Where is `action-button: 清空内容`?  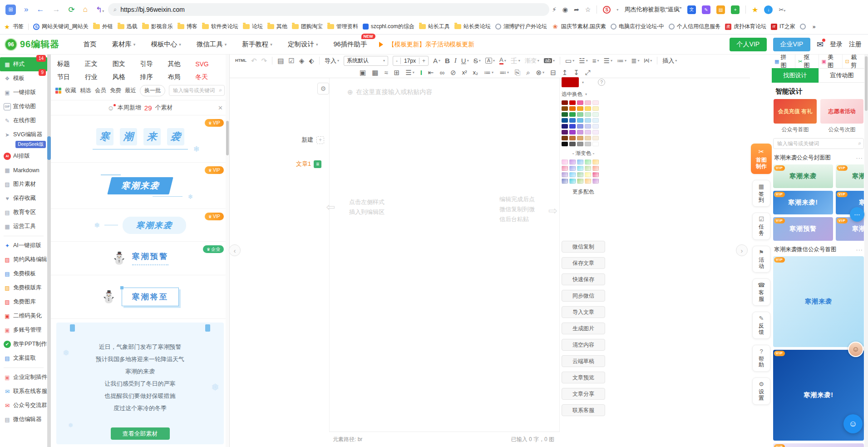
action-button: 清空内容 is located at coordinates (583, 345).